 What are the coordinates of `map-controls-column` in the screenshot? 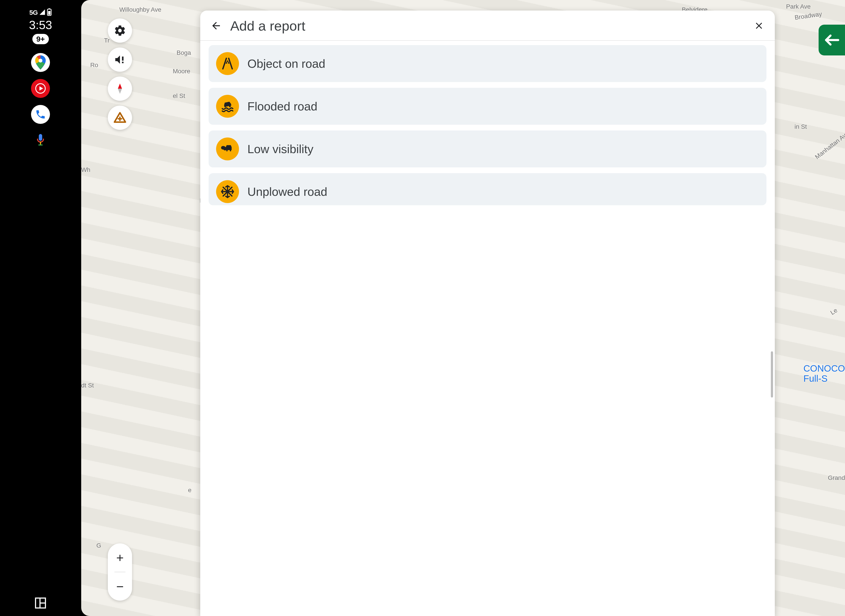 It's located at (120, 74).